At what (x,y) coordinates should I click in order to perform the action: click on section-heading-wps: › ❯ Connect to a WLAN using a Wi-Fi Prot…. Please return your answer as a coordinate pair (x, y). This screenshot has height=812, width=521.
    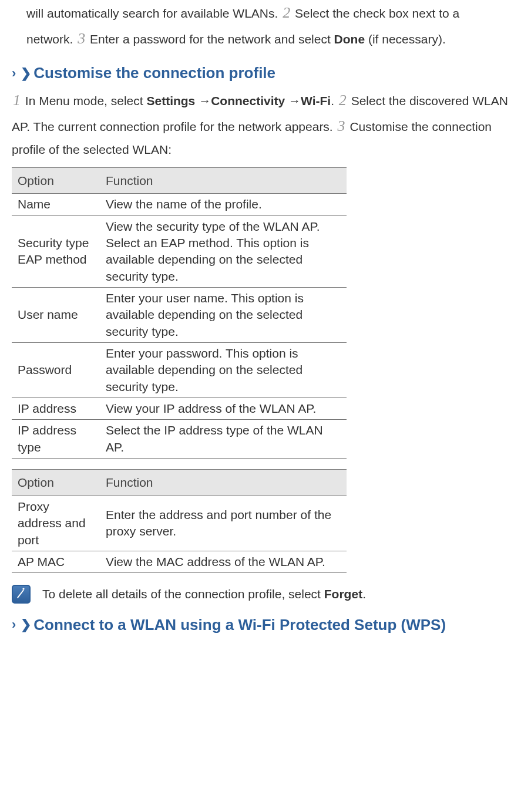
    Looking at the image, I should click on (261, 625).